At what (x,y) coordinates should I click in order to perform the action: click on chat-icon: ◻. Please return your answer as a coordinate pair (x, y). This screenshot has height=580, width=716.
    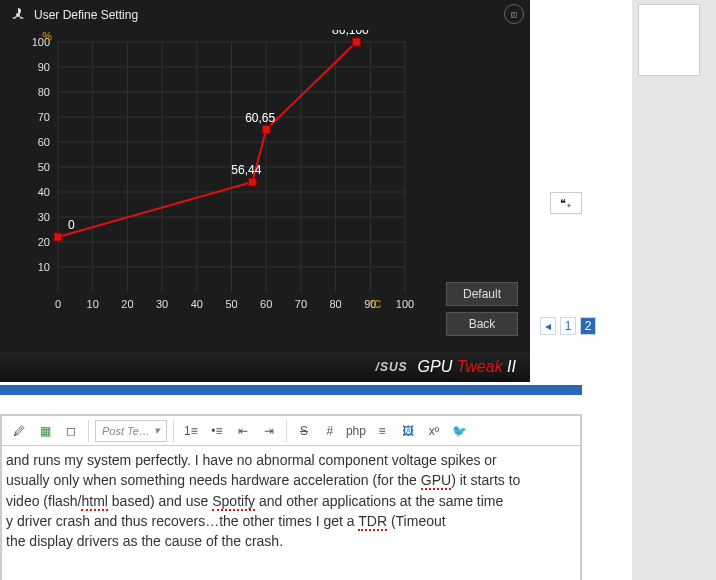
    Looking at the image, I should click on (71, 431).